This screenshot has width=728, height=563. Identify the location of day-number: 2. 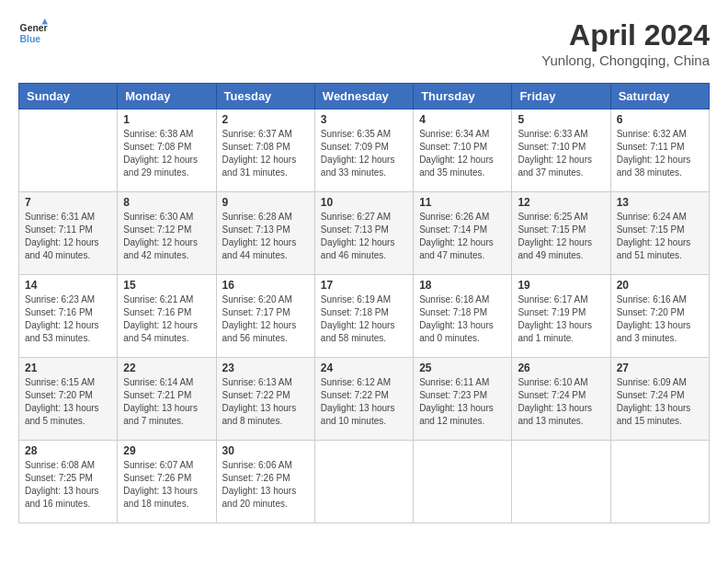
(266, 120).